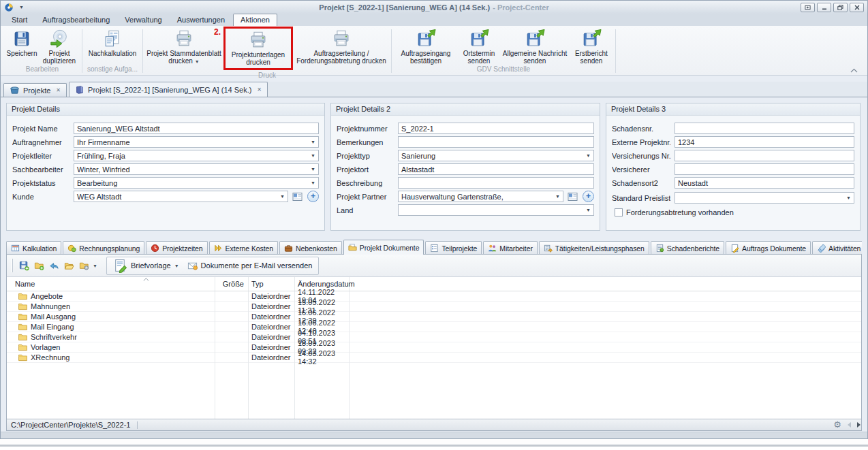  Describe the element at coordinates (619, 212) in the screenshot. I see `forderungsabtretung-checkbox` at that location.